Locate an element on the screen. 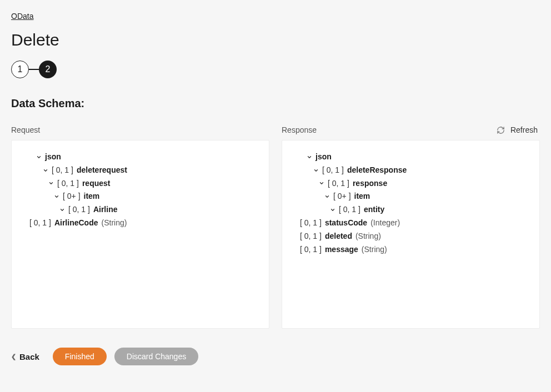 Image resolution: width=551 pixels, height=392 pixels. back-label: Back is located at coordinates (29, 356).